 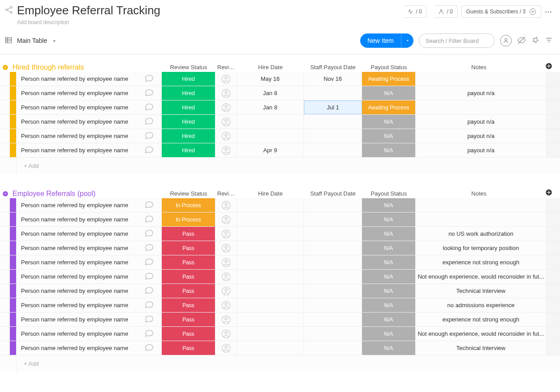 I want to click on group-title: Employee Referrals (pool), so click(x=54, y=194).